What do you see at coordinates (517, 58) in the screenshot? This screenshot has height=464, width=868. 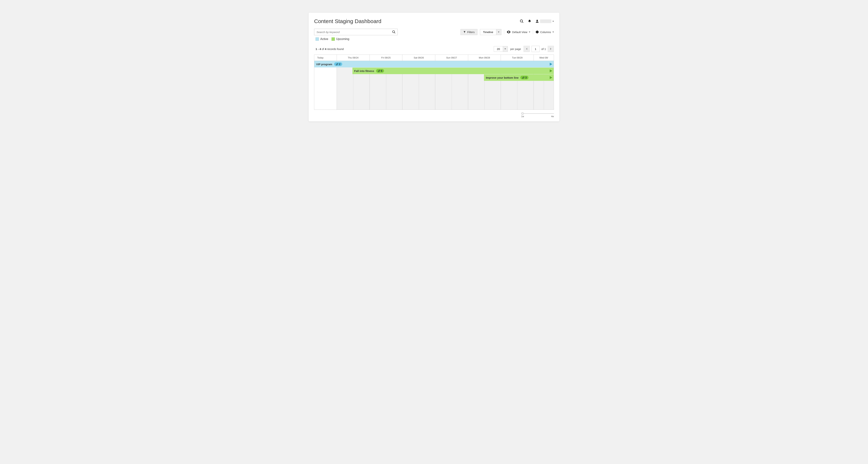 I see `timeline-col-day: Tue 09/29` at bounding box center [517, 58].